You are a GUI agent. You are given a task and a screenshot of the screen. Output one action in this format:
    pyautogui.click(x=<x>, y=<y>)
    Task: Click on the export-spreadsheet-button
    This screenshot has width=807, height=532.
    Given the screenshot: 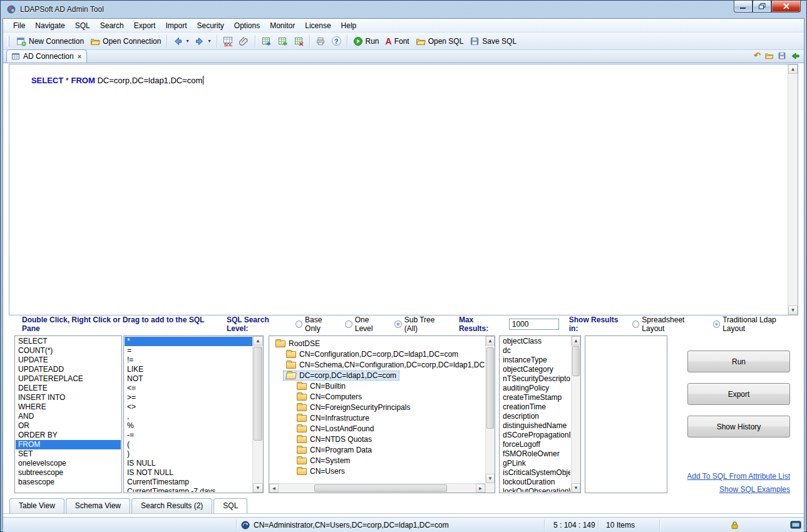 What is the action you would take?
    pyautogui.click(x=266, y=41)
    